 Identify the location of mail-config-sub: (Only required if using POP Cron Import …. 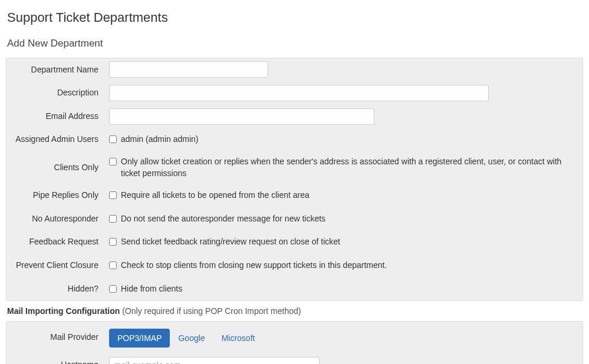
(211, 311).